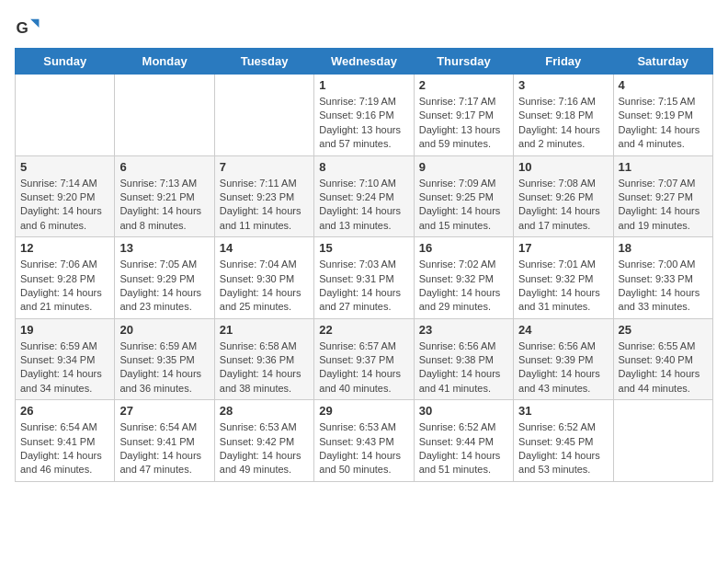 This screenshot has width=728, height=563. Describe the element at coordinates (364, 123) in the screenshot. I see `day-info: Sunrise: 7:19 AMSunset: 9:16 PMDaylight:…` at that location.